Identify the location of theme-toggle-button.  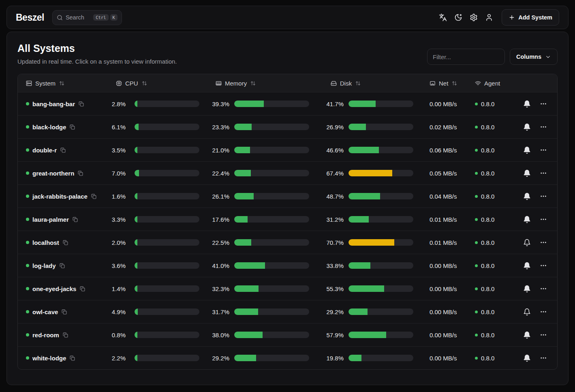
(458, 17).